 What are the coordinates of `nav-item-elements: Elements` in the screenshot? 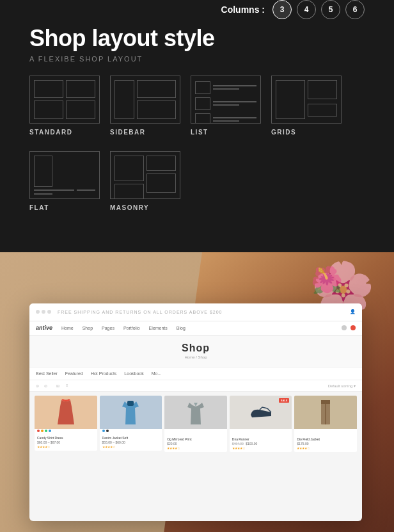 It's located at (159, 328).